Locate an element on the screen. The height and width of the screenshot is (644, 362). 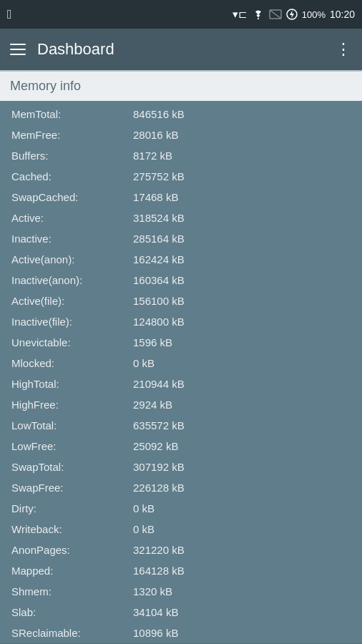
memory-value: 1320 kB is located at coordinates (153, 591).